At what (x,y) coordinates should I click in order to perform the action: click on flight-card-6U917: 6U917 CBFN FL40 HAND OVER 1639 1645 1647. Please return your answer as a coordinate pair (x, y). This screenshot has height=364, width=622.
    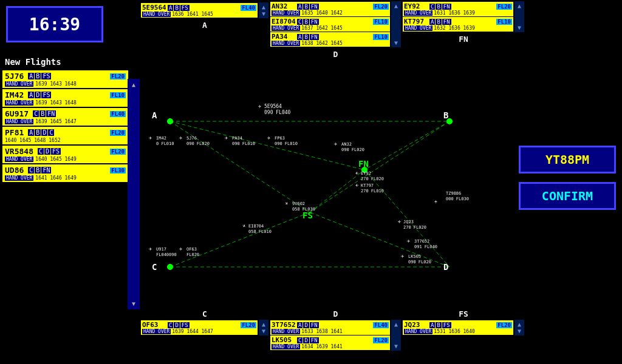
    Looking at the image, I should click on (66, 116).